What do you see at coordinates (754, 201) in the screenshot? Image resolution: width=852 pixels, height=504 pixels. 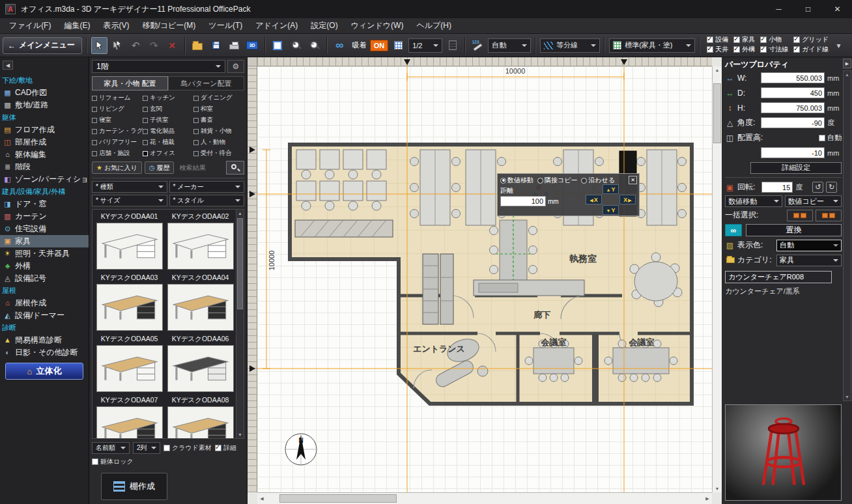 I see `numeric-move-dropdown: 数値移動` at bounding box center [754, 201].